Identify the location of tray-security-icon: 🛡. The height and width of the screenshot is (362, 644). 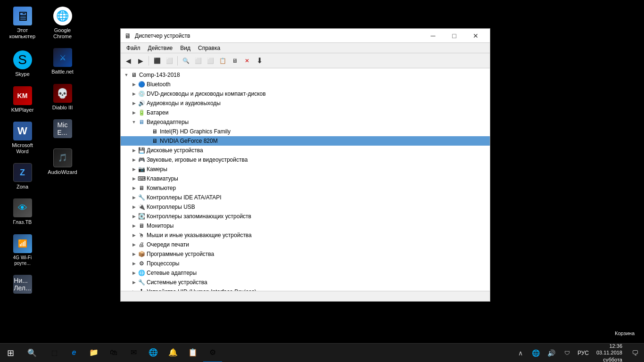
(567, 353).